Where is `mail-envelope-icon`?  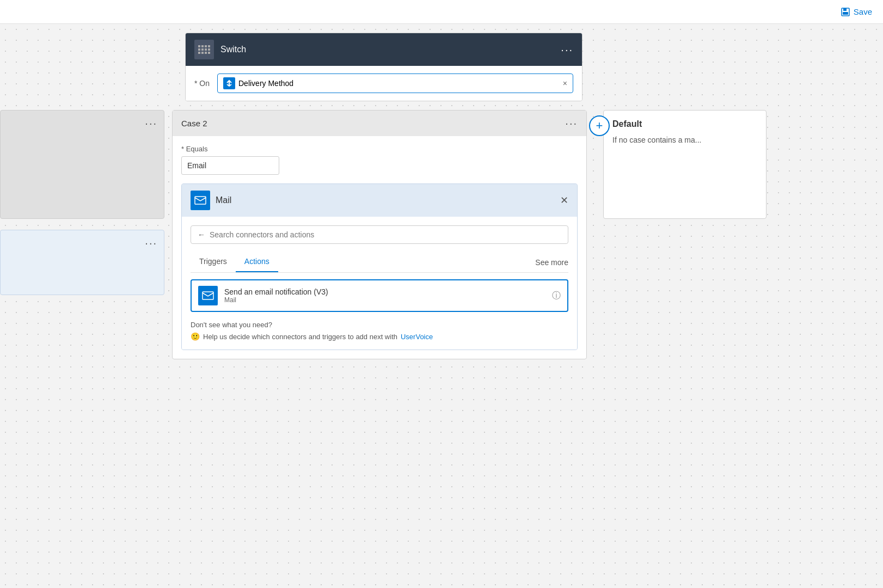
mail-envelope-icon is located at coordinates (200, 200).